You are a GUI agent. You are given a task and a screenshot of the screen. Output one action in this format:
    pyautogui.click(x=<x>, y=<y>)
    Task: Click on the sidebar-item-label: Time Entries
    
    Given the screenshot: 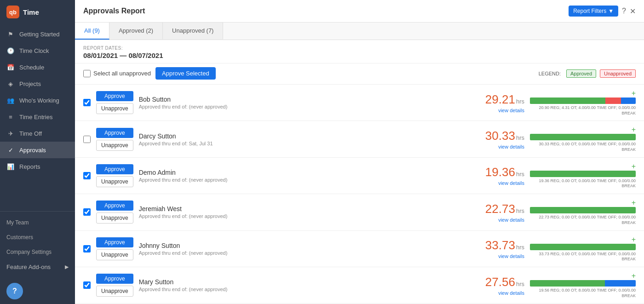 What is the action you would take?
    pyautogui.click(x=36, y=117)
    